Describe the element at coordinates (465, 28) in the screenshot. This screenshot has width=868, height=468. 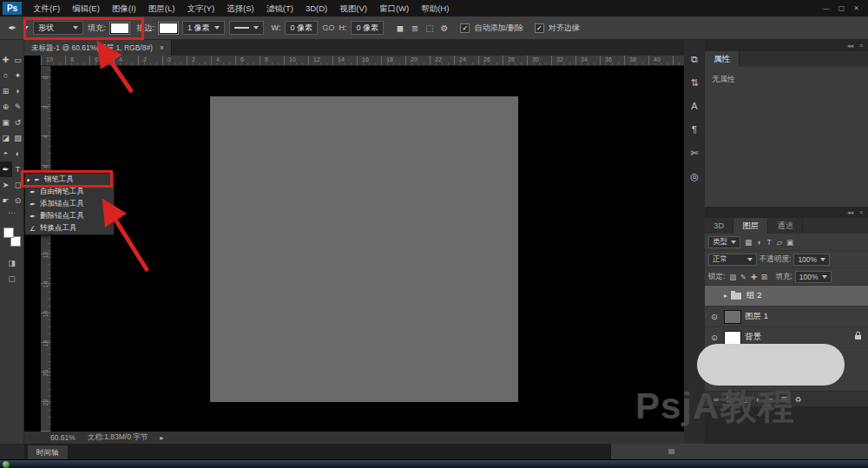
I see `auto-add-delete-checkbox: ✓` at that location.